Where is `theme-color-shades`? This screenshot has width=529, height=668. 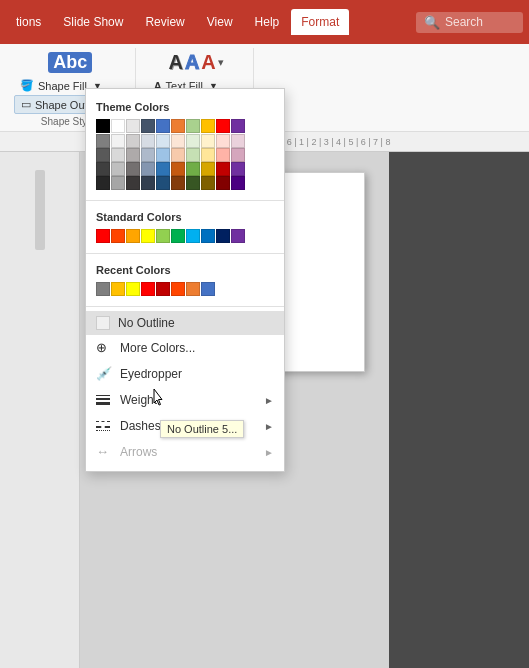
theme-color-shades is located at coordinates (185, 162).